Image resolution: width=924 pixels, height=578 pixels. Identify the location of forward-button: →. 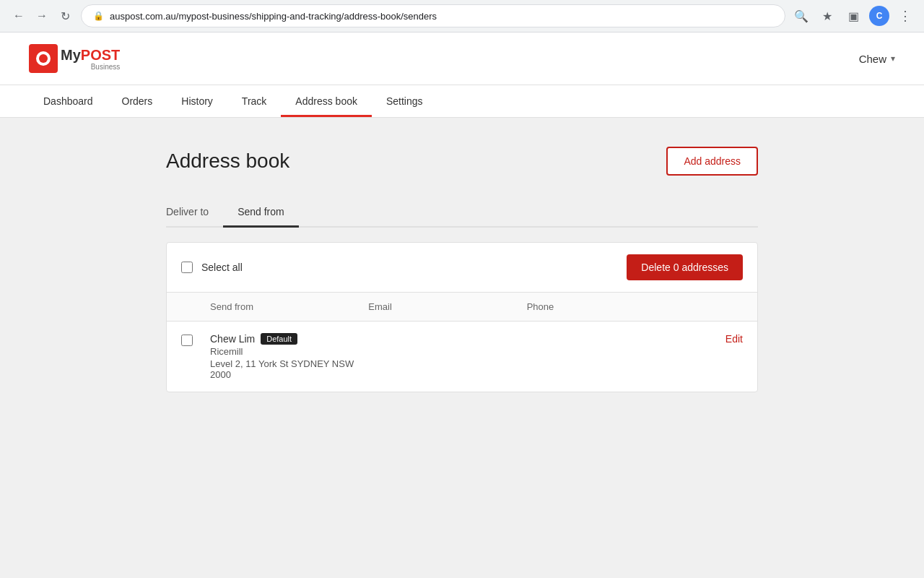
(42, 16).